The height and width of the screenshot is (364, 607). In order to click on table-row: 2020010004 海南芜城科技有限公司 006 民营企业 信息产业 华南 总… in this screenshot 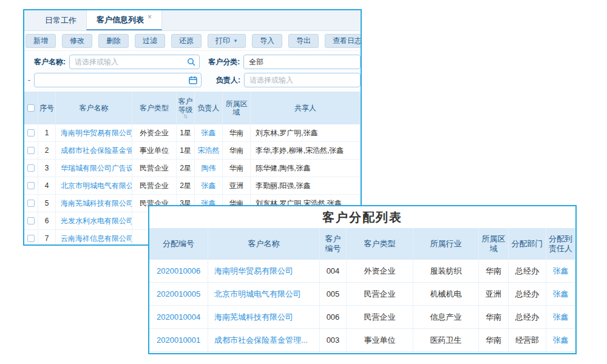, I will do `click(362, 317)`.